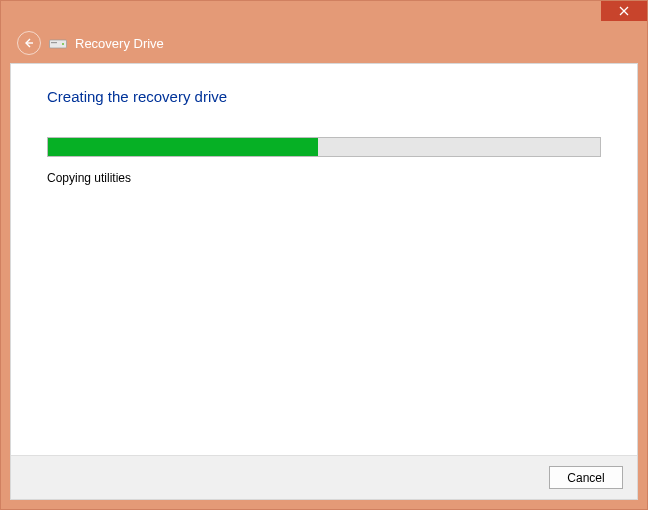 The width and height of the screenshot is (648, 510). I want to click on progress-fill, so click(183, 147).